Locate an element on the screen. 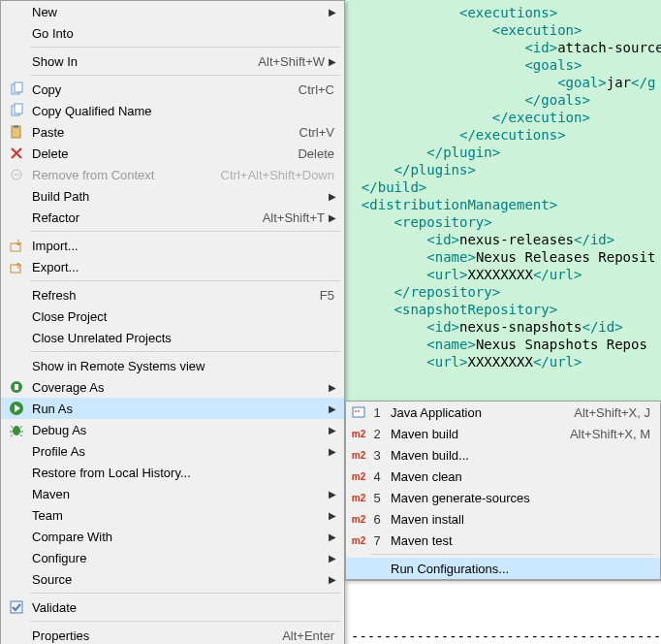 The image size is (661, 644). submenu-index: 1 is located at coordinates (377, 413).